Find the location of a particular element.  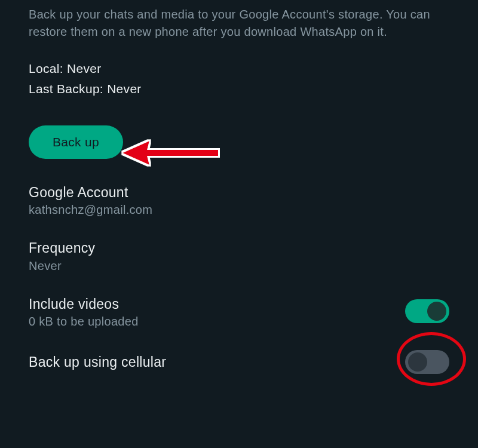

google-account-value: kathsnchz@gmail.com is located at coordinates (239, 210).